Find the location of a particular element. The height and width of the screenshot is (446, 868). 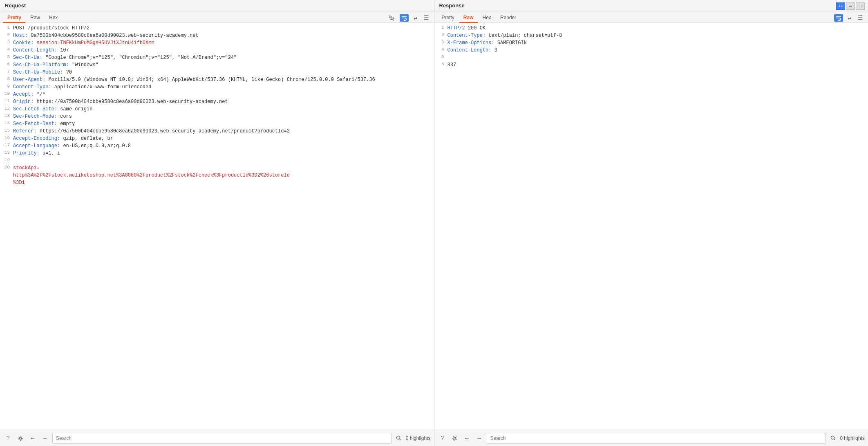

request-settings-btn is located at coordinates (20, 438).